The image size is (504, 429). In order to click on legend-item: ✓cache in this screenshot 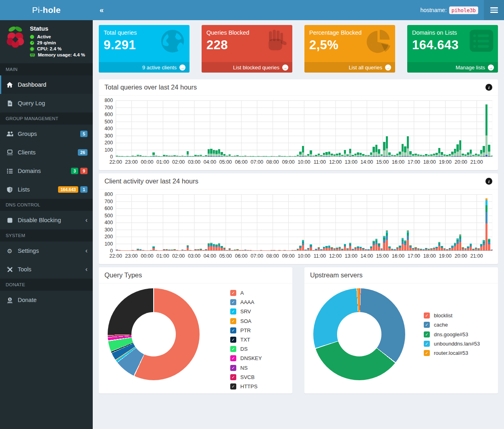, I will do `click(452, 325)`.